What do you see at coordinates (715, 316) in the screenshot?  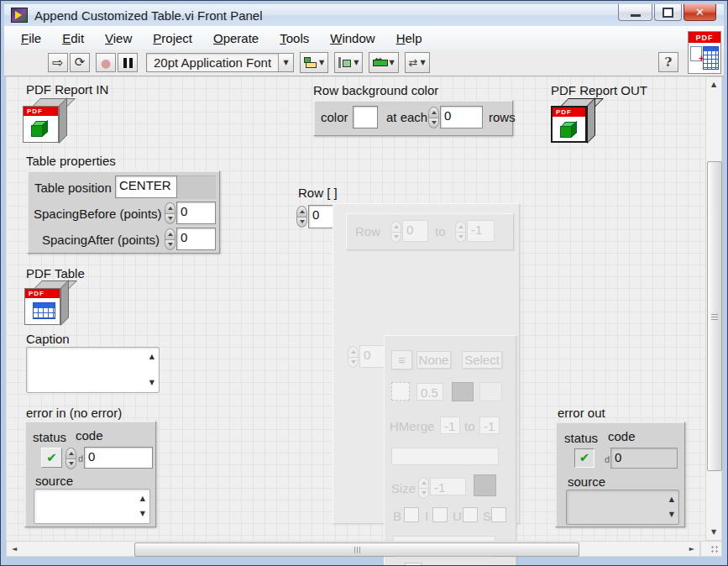 I see `vertical-scrollbar-thumb` at bounding box center [715, 316].